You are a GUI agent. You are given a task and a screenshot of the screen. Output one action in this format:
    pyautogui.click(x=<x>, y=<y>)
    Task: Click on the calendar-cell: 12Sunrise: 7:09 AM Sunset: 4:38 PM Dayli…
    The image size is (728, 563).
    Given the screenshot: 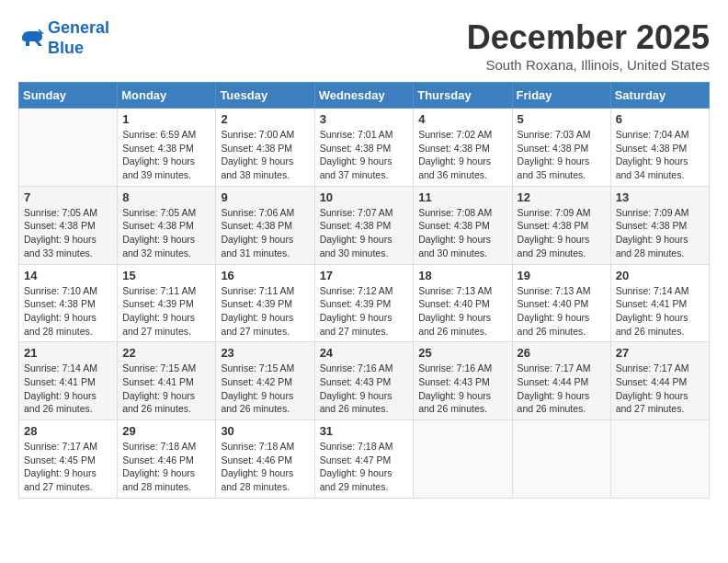 What is the action you would take?
    pyautogui.click(x=561, y=224)
    